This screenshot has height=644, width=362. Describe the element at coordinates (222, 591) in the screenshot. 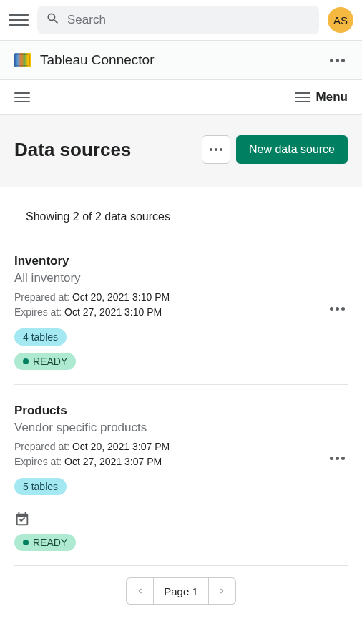

I see `next-page-button` at that location.